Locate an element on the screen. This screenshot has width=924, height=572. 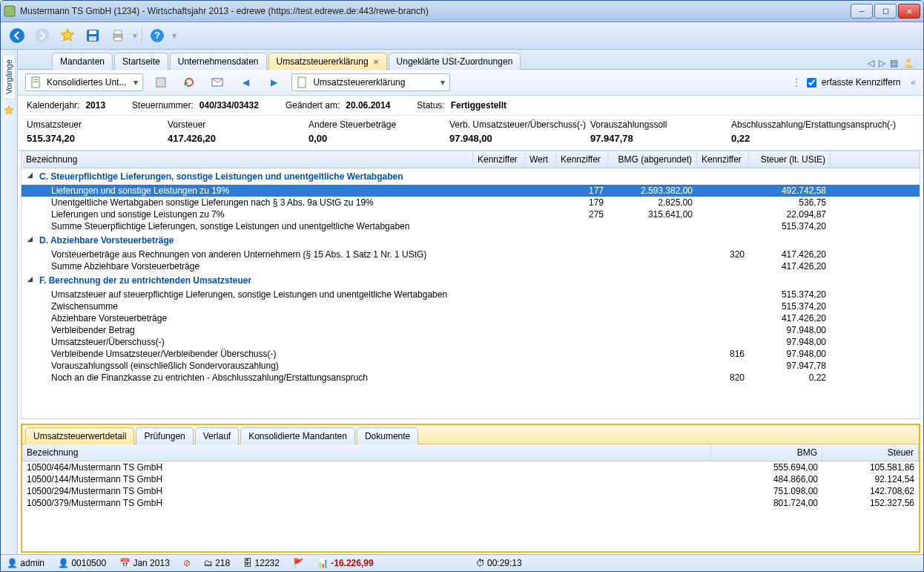
tab-next-icon: ▷ is located at coordinates (882, 63).